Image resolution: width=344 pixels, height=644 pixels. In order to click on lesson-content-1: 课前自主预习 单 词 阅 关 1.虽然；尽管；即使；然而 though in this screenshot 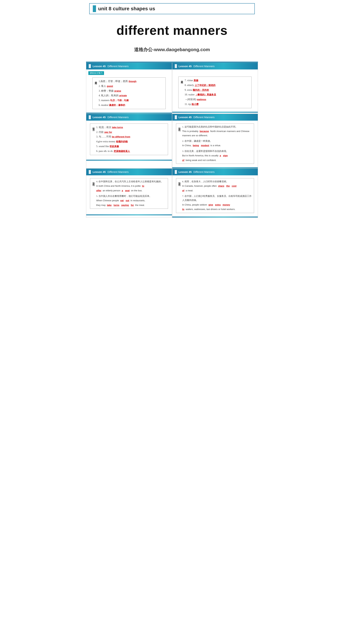, I will do `click(129, 91)`.